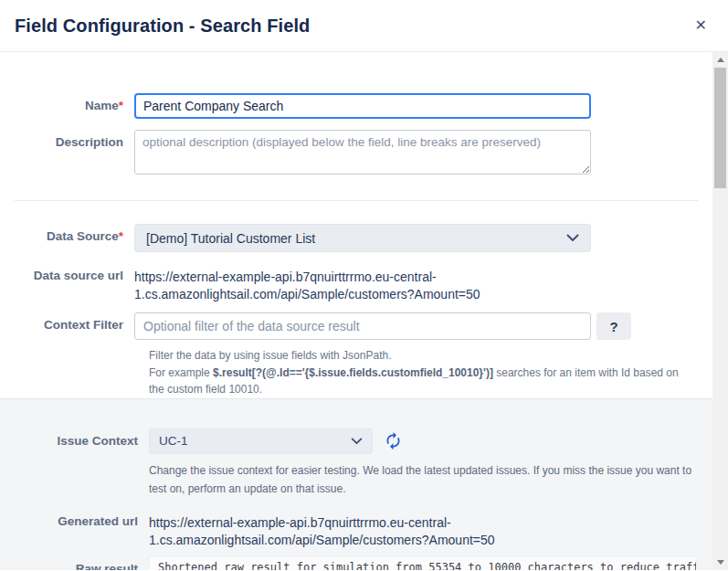 The image size is (728, 571). What do you see at coordinates (421, 382) in the screenshot?
I see `filter-help-example: For example $.result[?(@.Id=='{$.issue.f…` at bounding box center [421, 382].